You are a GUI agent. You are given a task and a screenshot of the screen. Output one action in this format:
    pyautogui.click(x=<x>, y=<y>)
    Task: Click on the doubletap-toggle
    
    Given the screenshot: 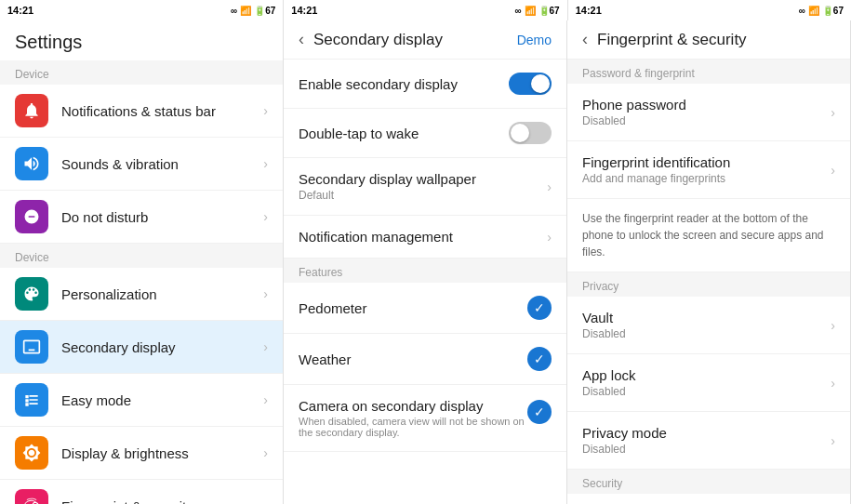 What is the action you would take?
    pyautogui.click(x=530, y=133)
    